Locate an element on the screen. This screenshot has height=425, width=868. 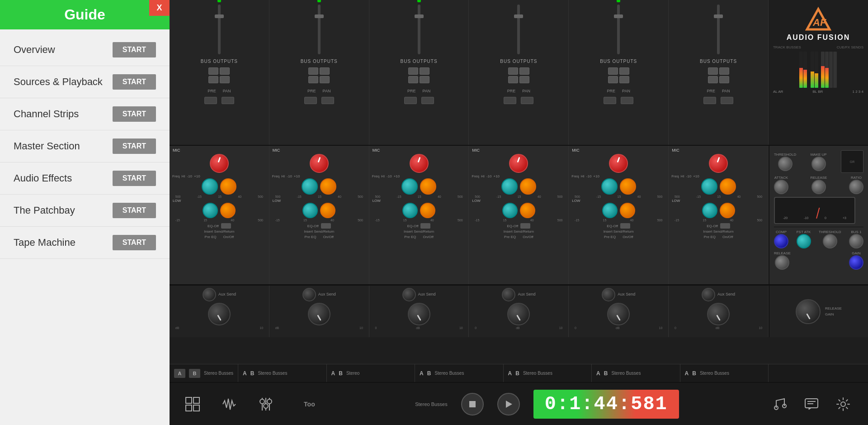
stop-button is located at coordinates (472, 404).